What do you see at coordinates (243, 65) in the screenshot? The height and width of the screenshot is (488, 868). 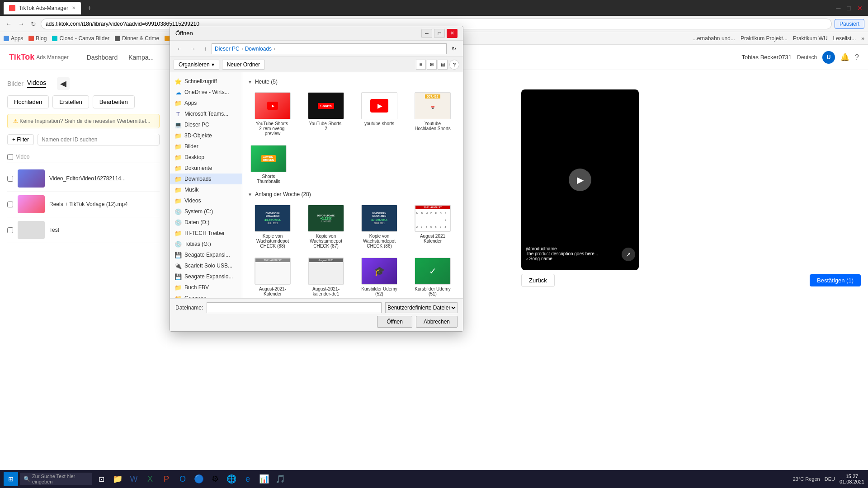 I see `new-folder-btn: Neuer Ordner` at bounding box center [243, 65].